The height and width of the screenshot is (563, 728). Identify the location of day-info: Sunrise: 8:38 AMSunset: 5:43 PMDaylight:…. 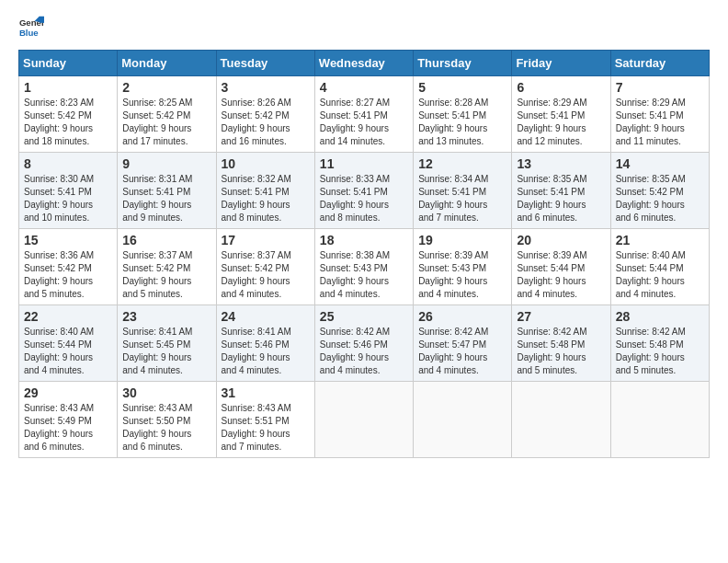
(364, 275).